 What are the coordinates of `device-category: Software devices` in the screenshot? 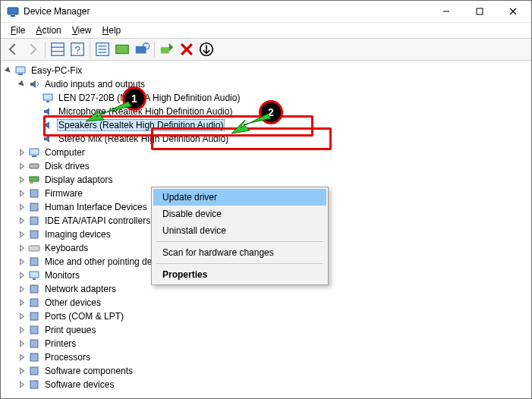 It's located at (275, 385).